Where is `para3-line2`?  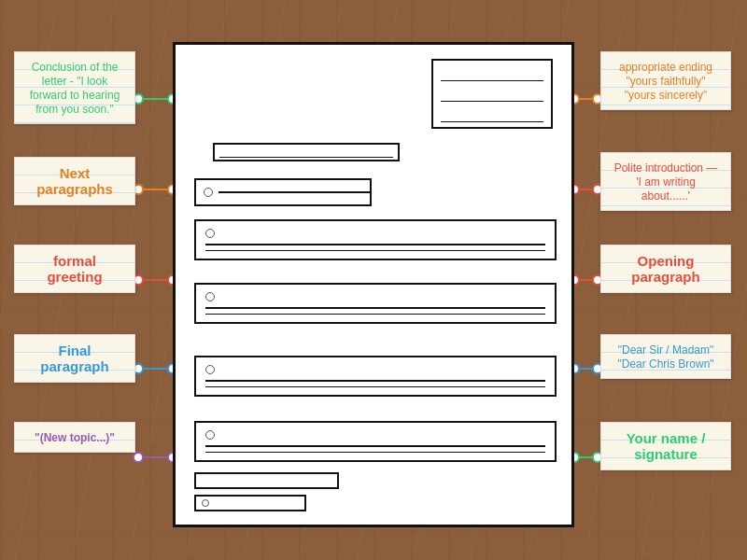 para3-line2 is located at coordinates (375, 387).